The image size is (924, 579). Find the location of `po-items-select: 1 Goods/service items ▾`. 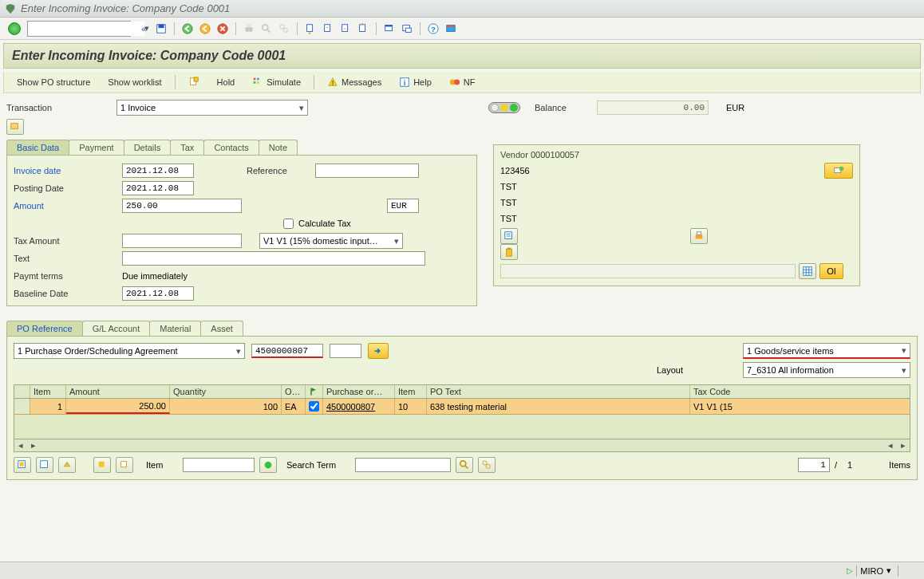

po-items-select: 1 Goods/service items ▾ is located at coordinates (827, 351).